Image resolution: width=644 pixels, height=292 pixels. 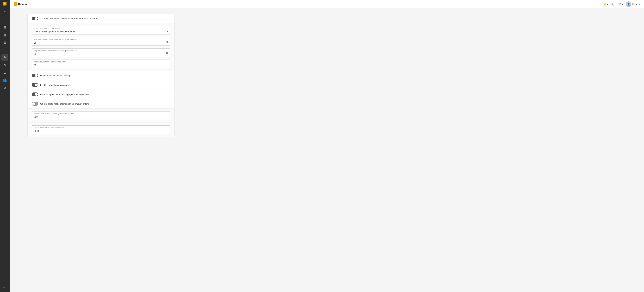 I want to click on topbar-logo-icon: R, so click(x=16, y=4).